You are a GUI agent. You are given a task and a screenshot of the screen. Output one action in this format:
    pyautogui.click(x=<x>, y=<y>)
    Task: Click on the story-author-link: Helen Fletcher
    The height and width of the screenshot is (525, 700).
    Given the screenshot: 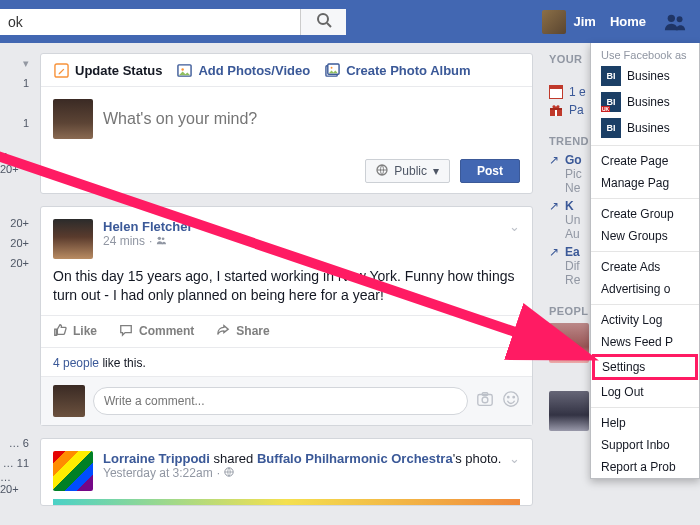 What is the action you would take?
    pyautogui.click(x=148, y=226)
    